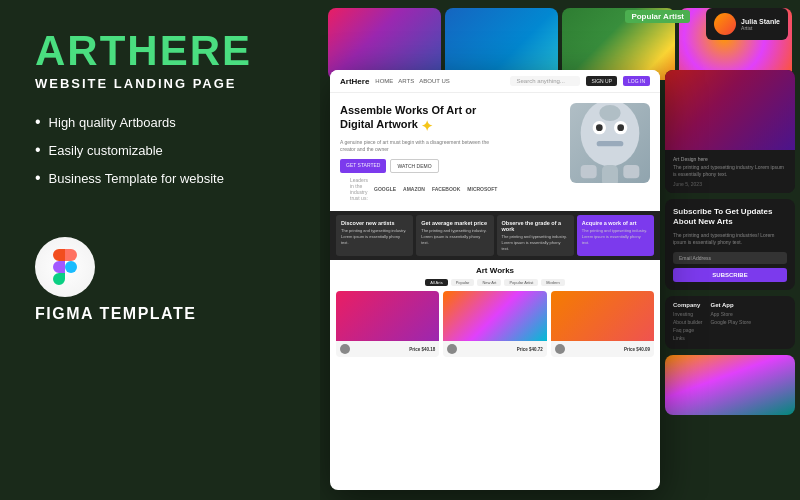 The width and height of the screenshot is (800, 500). I want to click on robot-illustration, so click(610, 143).